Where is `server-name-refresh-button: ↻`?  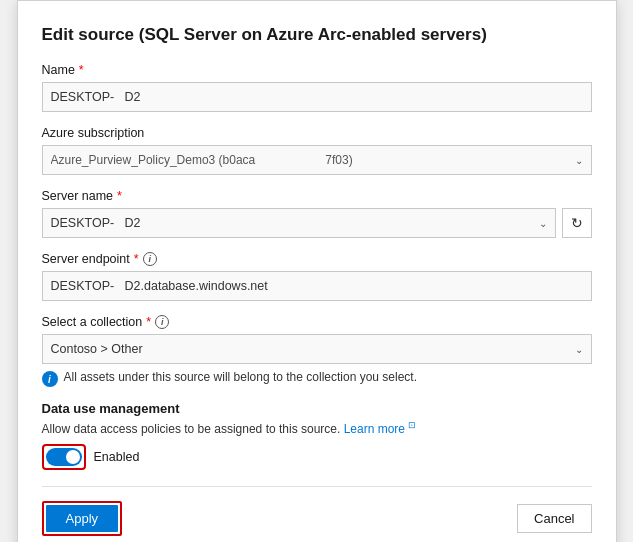
server-name-refresh-button: ↻ is located at coordinates (577, 223).